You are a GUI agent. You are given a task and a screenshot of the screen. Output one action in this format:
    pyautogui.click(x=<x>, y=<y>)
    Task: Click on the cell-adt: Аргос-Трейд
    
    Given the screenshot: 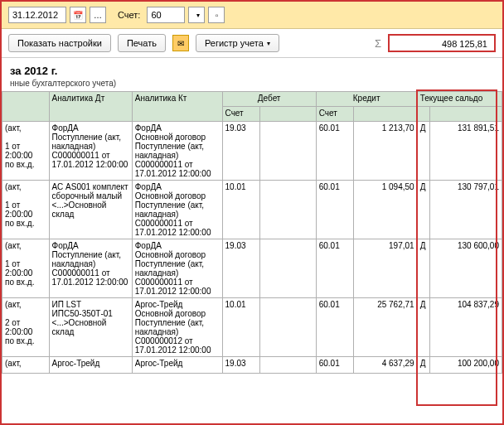 What is the action you would take?
    pyautogui.click(x=90, y=365)
    